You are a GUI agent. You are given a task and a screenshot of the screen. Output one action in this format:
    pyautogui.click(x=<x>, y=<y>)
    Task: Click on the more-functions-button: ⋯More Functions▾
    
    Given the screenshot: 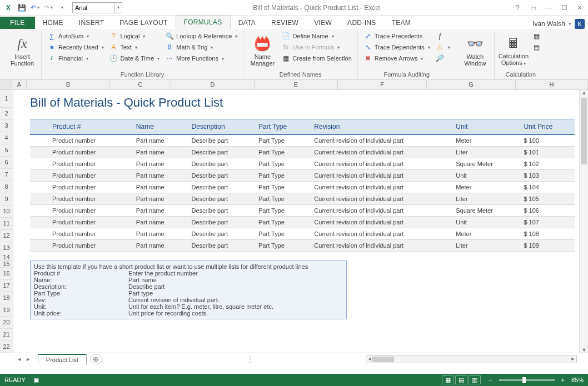 What is the action you would take?
    pyautogui.click(x=201, y=58)
    